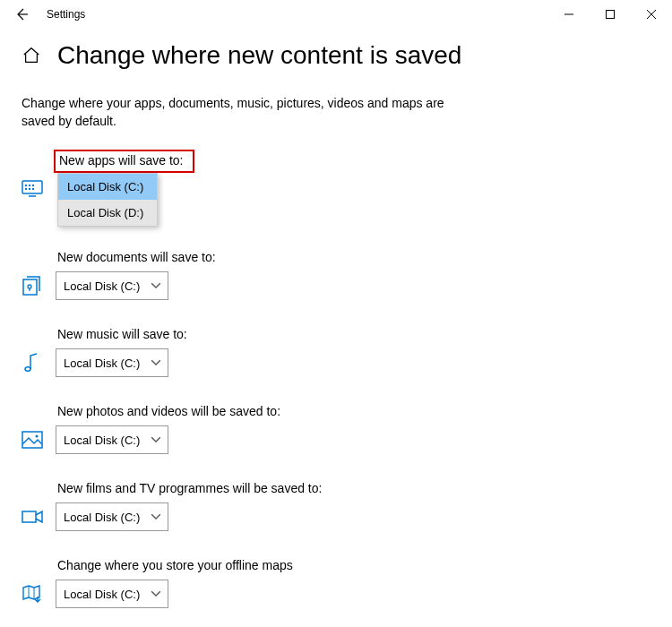 This screenshot has height=627, width=672. Describe the element at coordinates (336, 56) in the screenshot. I see `page-header: Change where new content is saved` at that location.